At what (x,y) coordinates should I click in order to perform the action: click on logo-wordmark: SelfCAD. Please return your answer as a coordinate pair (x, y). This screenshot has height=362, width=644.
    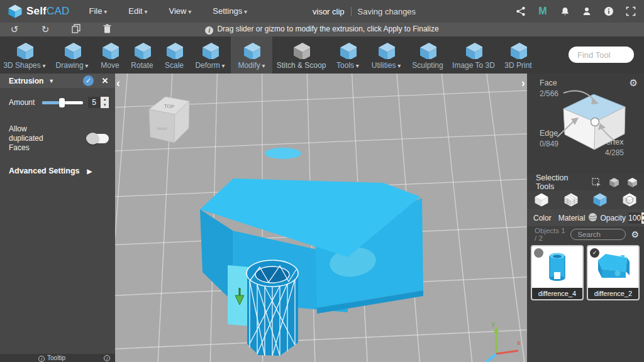
    Looking at the image, I should click on (48, 11).